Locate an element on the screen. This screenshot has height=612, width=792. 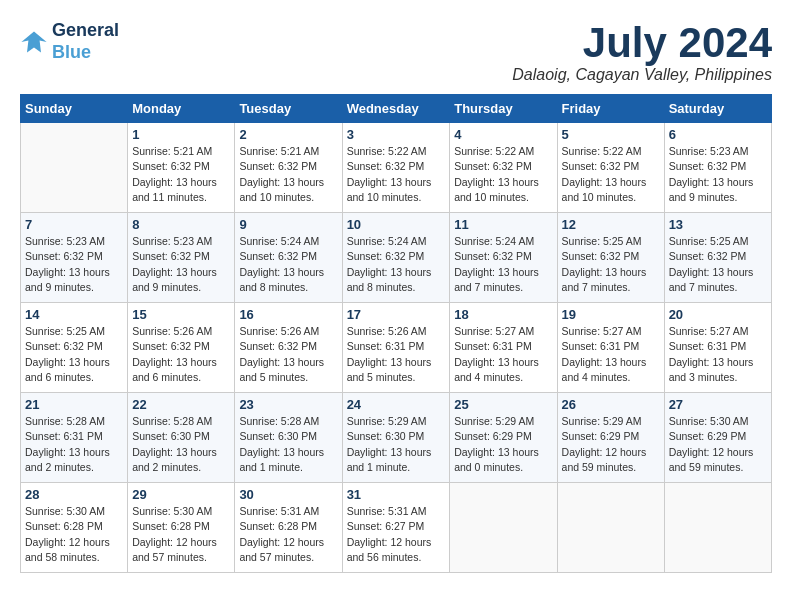
calendar-cell: 14Sunrise: 5:25 AMSunset: 6:32 PMDayligh… is located at coordinates (74, 348).